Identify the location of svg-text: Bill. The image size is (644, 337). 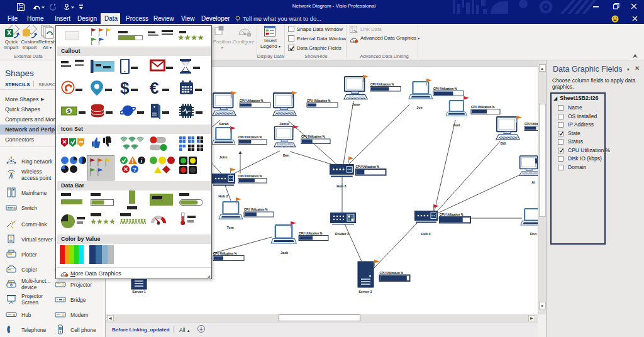
(503, 143).